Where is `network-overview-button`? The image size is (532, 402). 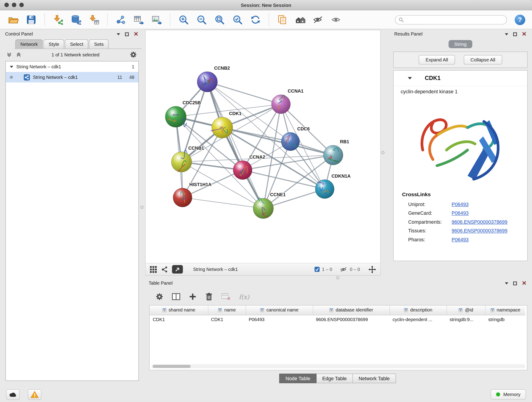
network-overview-button is located at coordinates (165, 269).